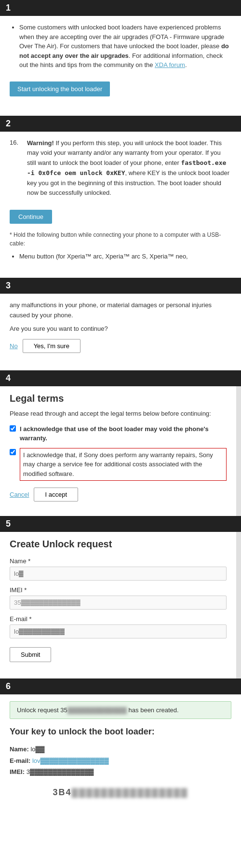  What do you see at coordinates (42, 710) in the screenshot?
I see `success-msg-start: Unlock request 35` at bounding box center [42, 710].